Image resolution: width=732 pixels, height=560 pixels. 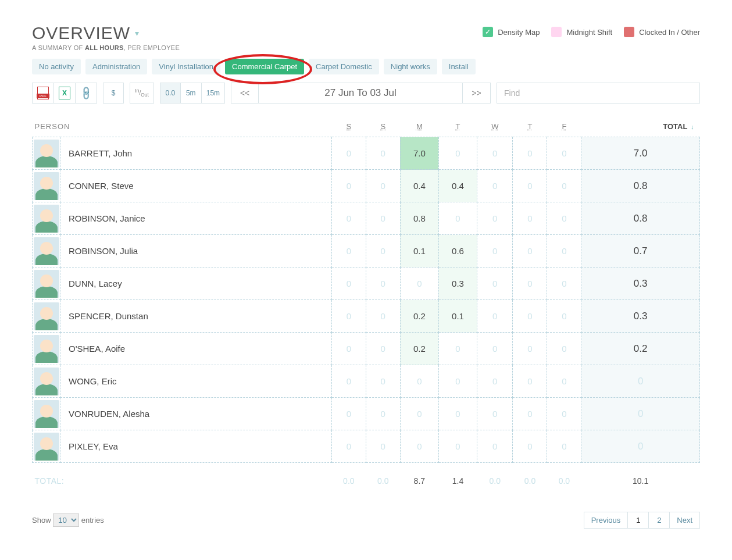 What do you see at coordinates (197, 186) in the screenshot?
I see `person-name: CONNER, Steve` at bounding box center [197, 186].